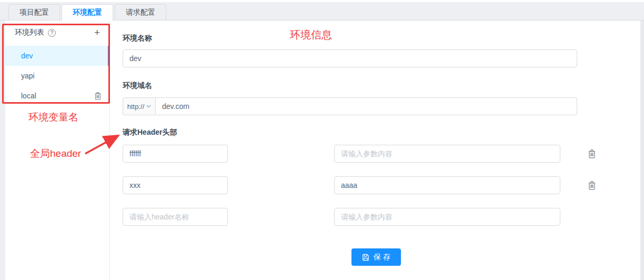 Image resolution: width=644 pixels, height=280 pixels. Describe the element at coordinates (28, 76) in the screenshot. I see `environment-item-label: yapi` at that location.